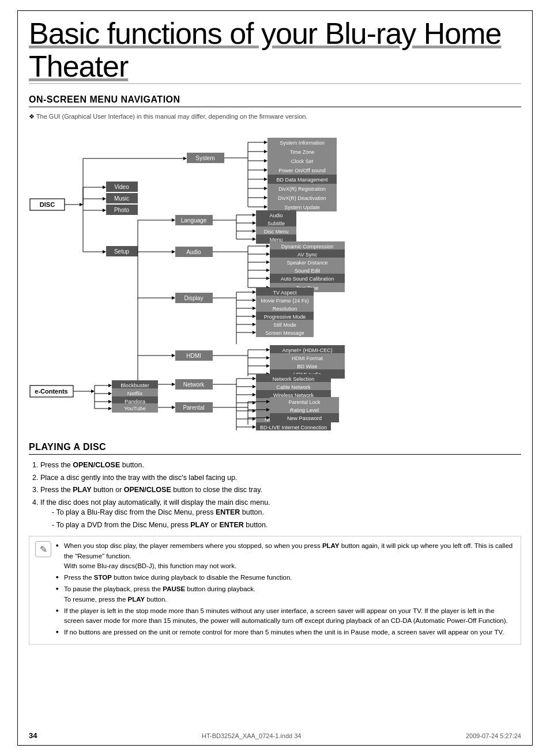  Describe the element at coordinates (122, 210) in the screenshot. I see `svg-text: Photo` at that location.